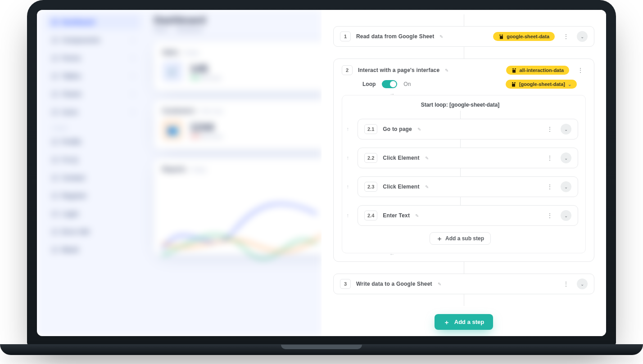 Image resolution: width=643 pixels, height=364 pixels. Describe the element at coordinates (538, 70) in the screenshot. I see `data-tag: all-interaction-data` at that location.